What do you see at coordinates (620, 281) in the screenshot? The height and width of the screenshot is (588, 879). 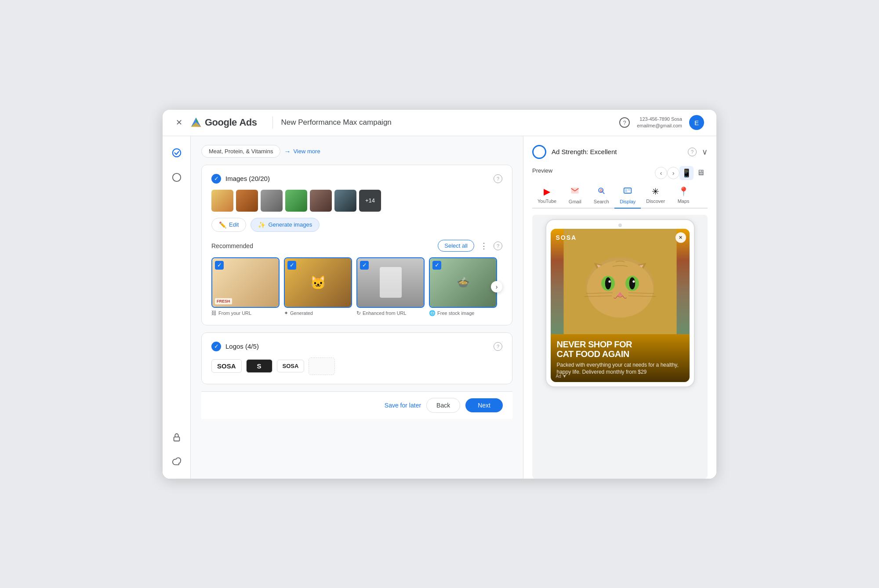 I see `ad-cat-image` at bounding box center [620, 281].